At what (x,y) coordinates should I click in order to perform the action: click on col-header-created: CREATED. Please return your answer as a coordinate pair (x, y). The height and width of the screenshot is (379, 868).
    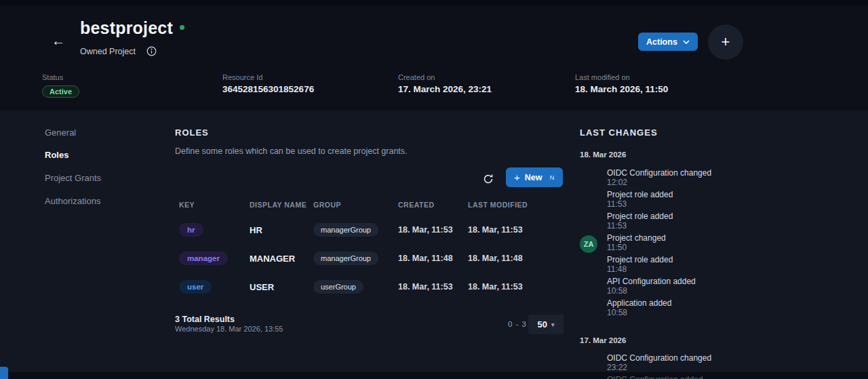
    Looking at the image, I should click on (433, 205).